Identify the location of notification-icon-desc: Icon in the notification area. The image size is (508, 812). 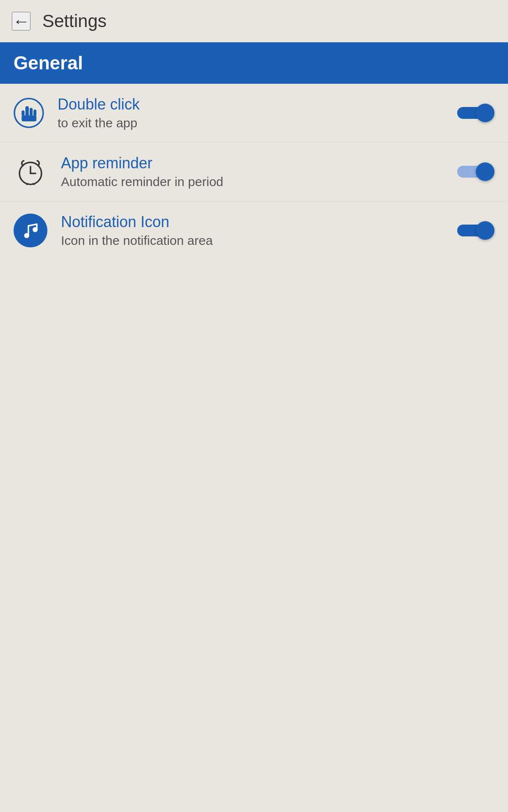
(254, 241).